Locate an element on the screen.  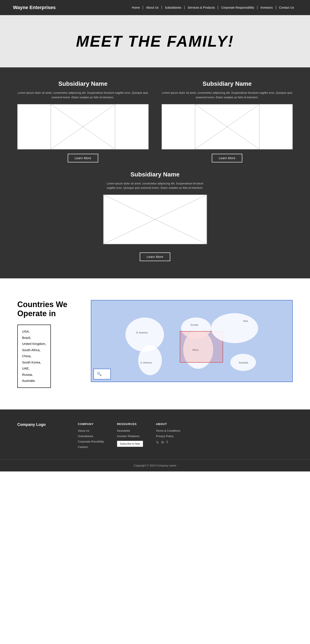
country-sk: South Korea, is located at coordinates (34, 362).